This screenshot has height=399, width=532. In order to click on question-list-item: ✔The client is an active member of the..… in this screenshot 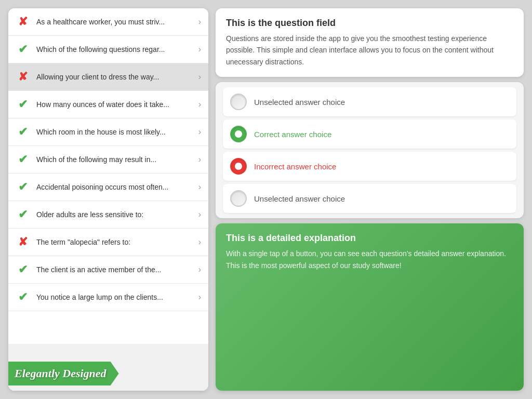, I will do `click(108, 270)`.